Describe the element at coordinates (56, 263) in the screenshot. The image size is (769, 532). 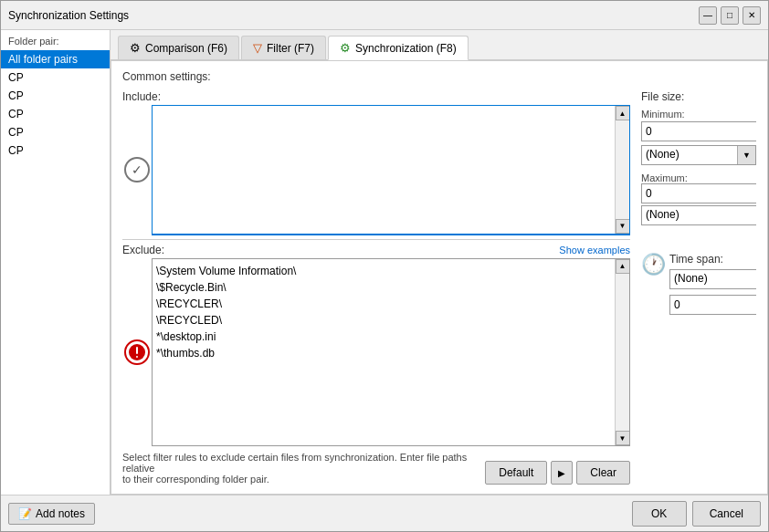
I see `sidebar: Folder pair: All folder pairs CP CP CP C…` at that location.